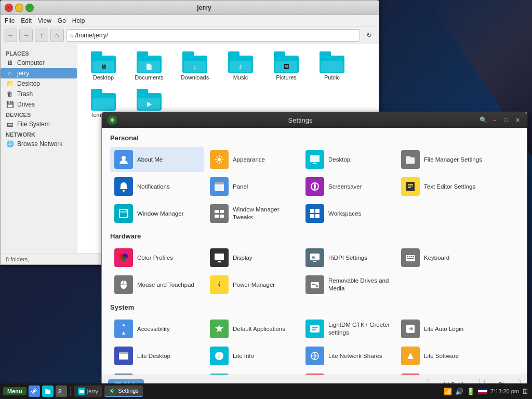 The image size is (532, 399). What do you see at coordinates (42, 35) in the screenshot?
I see `fm-up-button: ↑` at bounding box center [42, 35].